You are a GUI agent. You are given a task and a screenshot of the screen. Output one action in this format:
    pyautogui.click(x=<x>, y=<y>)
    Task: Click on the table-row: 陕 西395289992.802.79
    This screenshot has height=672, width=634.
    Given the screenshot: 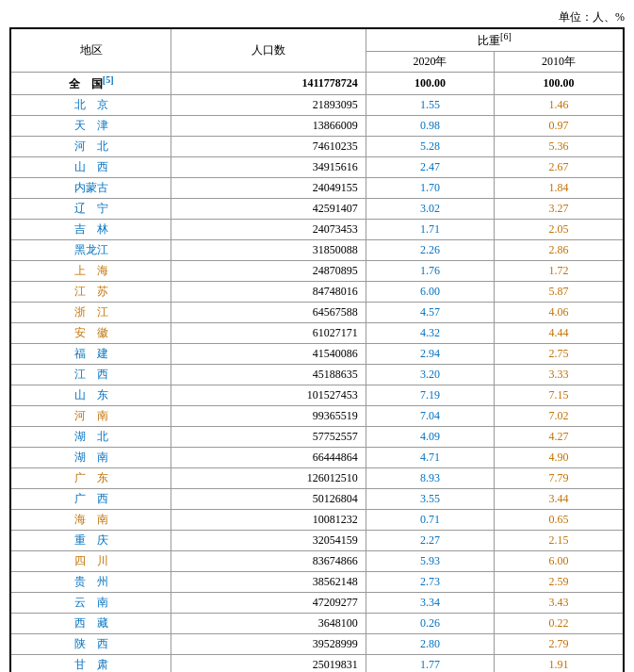 What is the action you would take?
    pyautogui.click(x=317, y=645)
    